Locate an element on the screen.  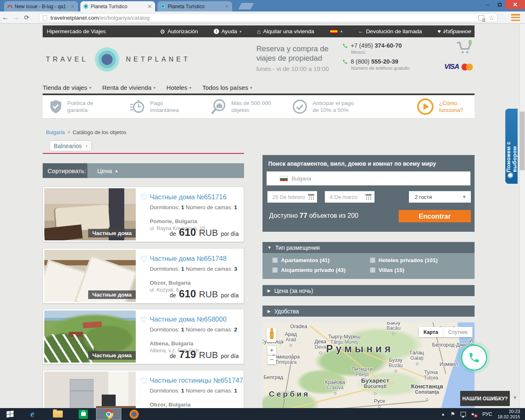
call-fab-button is located at coordinates (474, 358).